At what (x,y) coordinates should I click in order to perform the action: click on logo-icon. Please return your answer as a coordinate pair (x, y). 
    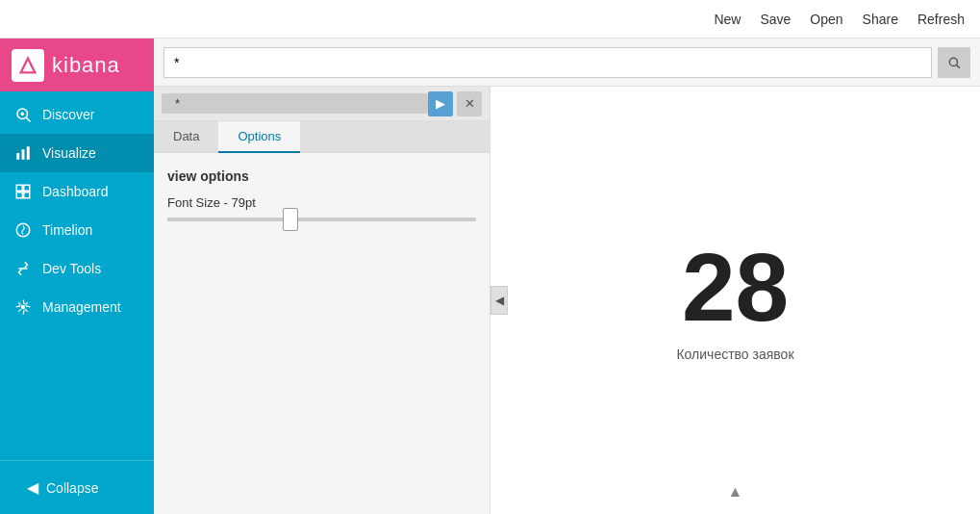
    Looking at the image, I should click on (28, 65).